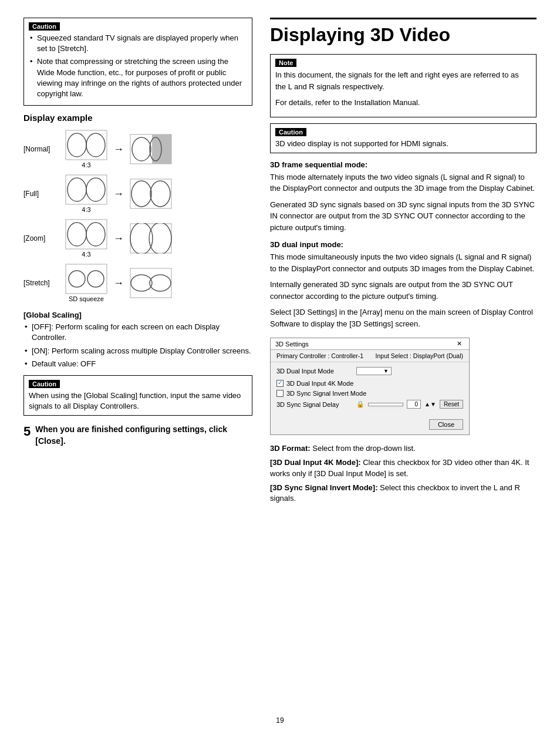 The height and width of the screenshot is (748, 560). What do you see at coordinates (279, 720) in the screenshot?
I see `page-number: 19` at bounding box center [279, 720].